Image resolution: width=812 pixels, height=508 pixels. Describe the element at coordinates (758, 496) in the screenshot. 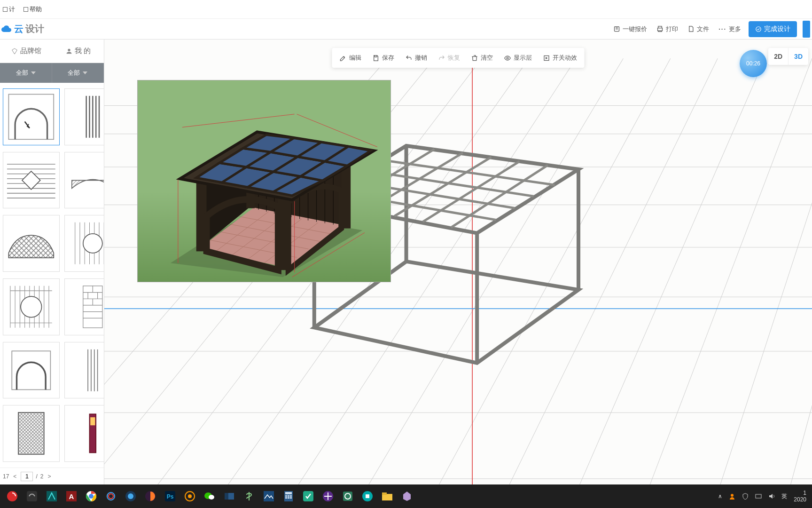

I see `tray-network-icon` at that location.